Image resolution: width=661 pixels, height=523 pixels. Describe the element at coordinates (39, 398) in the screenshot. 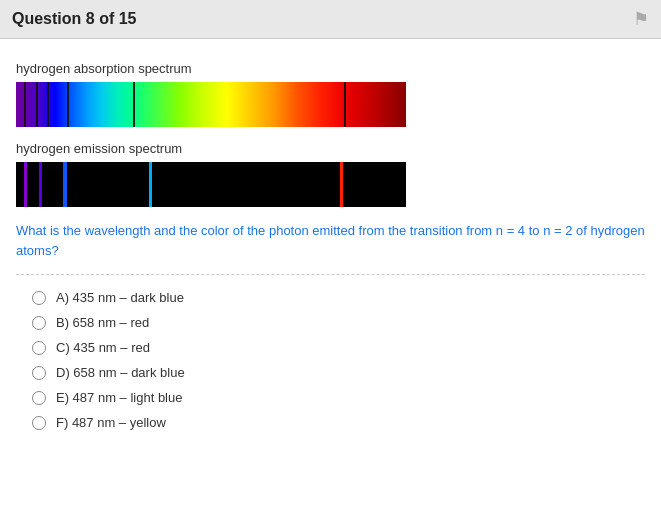

I see `radio-e` at that location.